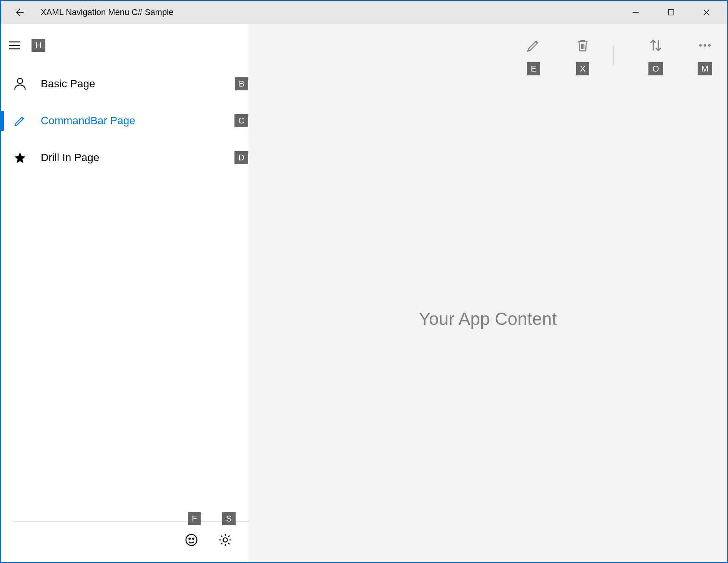  What do you see at coordinates (225, 540) in the screenshot?
I see `gear-icon` at bounding box center [225, 540].